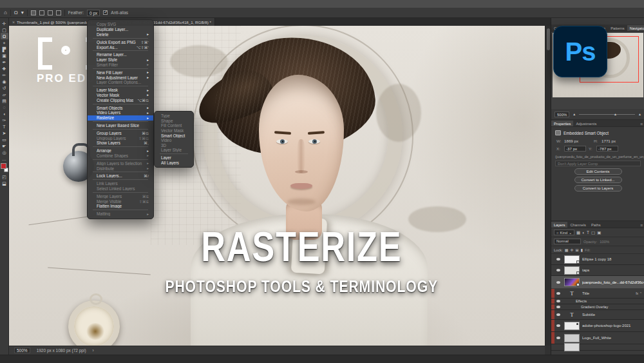 The width and height of the screenshot is (644, 363). I want to click on filter-adjustment-icon: ◐, so click(583, 233).